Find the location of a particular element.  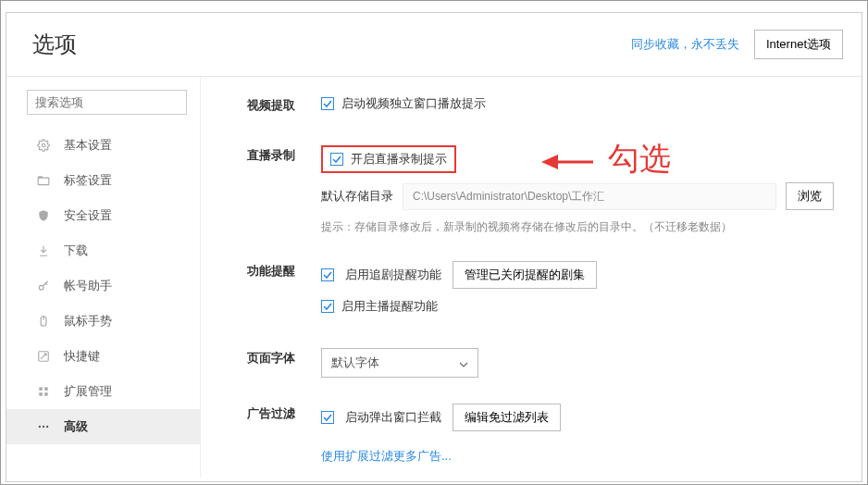

header: 选项 同步收藏，永不丢失 Internet选项 is located at coordinates (434, 44).